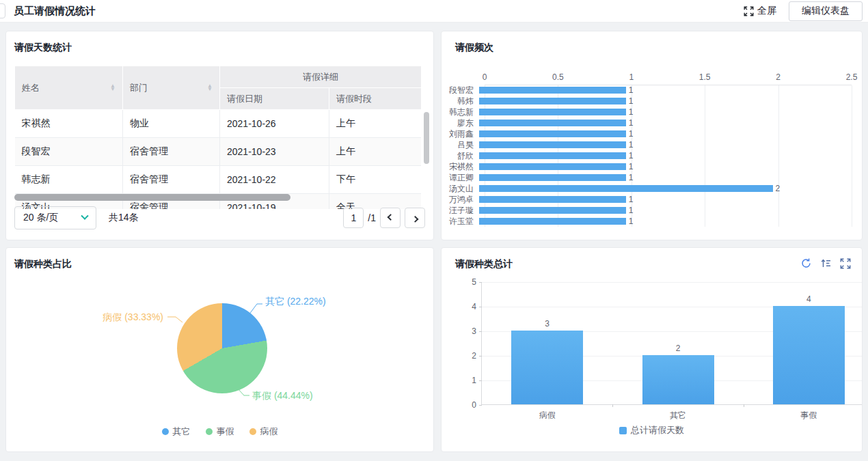 This screenshot has width=868, height=461. Describe the element at coordinates (69, 124) in the screenshot. I see `table-cell-name: 宋祺然` at that location.